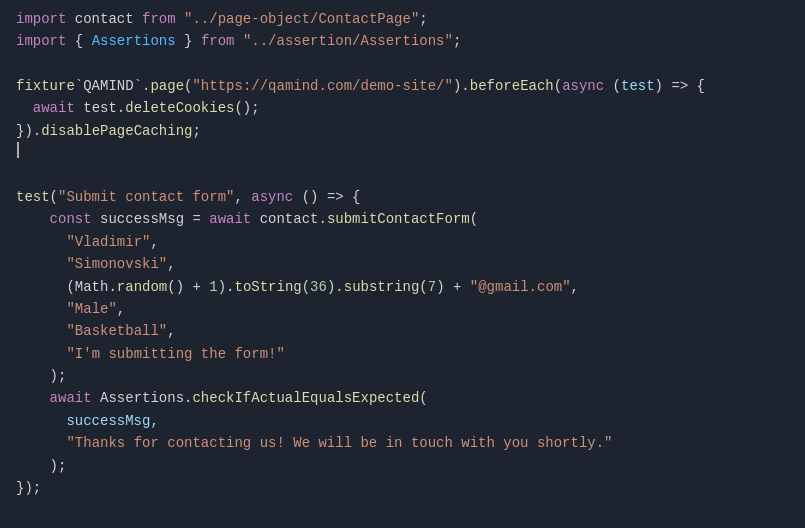 The height and width of the screenshot is (528, 805). Describe the element at coordinates (167, 86) in the screenshot. I see `fn-page: page` at that location.